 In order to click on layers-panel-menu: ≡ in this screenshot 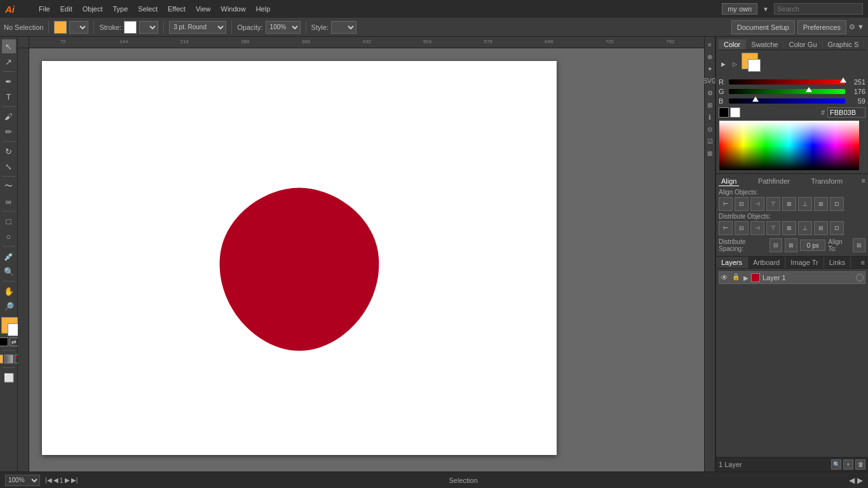, I will do `click(863, 262)`.